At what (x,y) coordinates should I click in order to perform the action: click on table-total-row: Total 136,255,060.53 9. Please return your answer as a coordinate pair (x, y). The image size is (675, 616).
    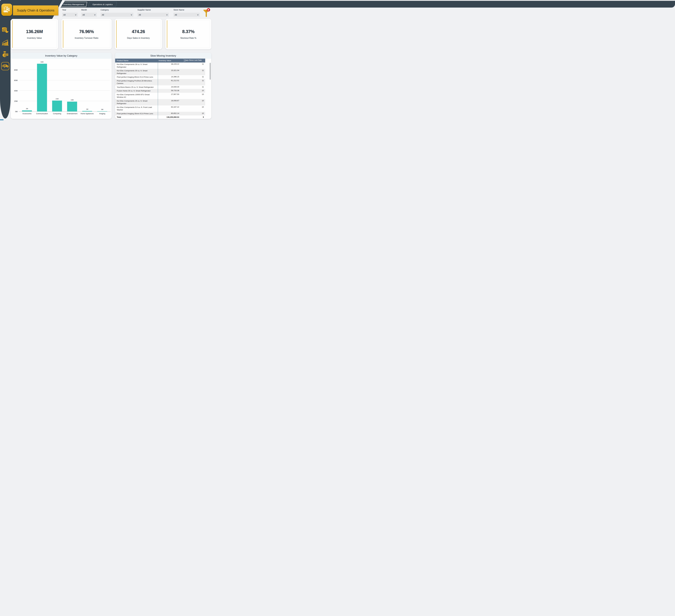
    Looking at the image, I should click on (160, 117).